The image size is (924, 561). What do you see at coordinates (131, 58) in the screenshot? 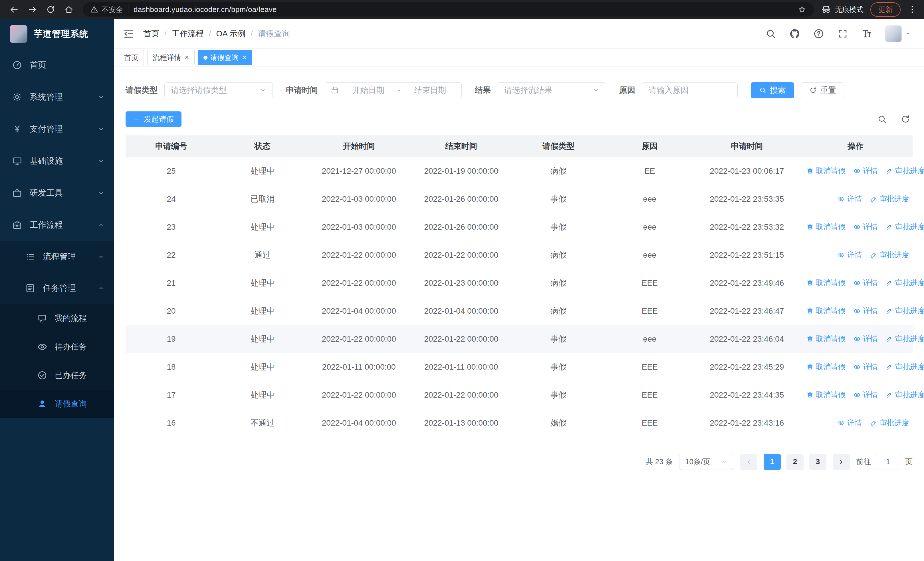
I see `tab-首页: 首页` at bounding box center [131, 58].